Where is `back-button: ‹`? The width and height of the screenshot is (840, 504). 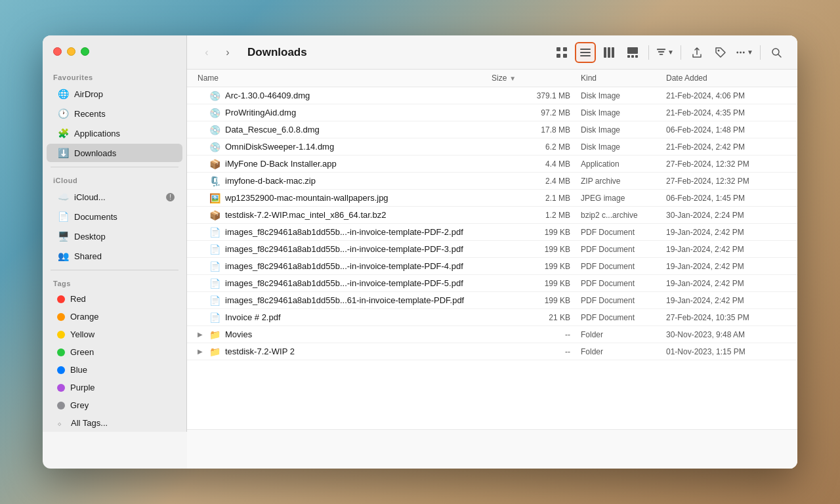
back-button: ‹ is located at coordinates (207, 52).